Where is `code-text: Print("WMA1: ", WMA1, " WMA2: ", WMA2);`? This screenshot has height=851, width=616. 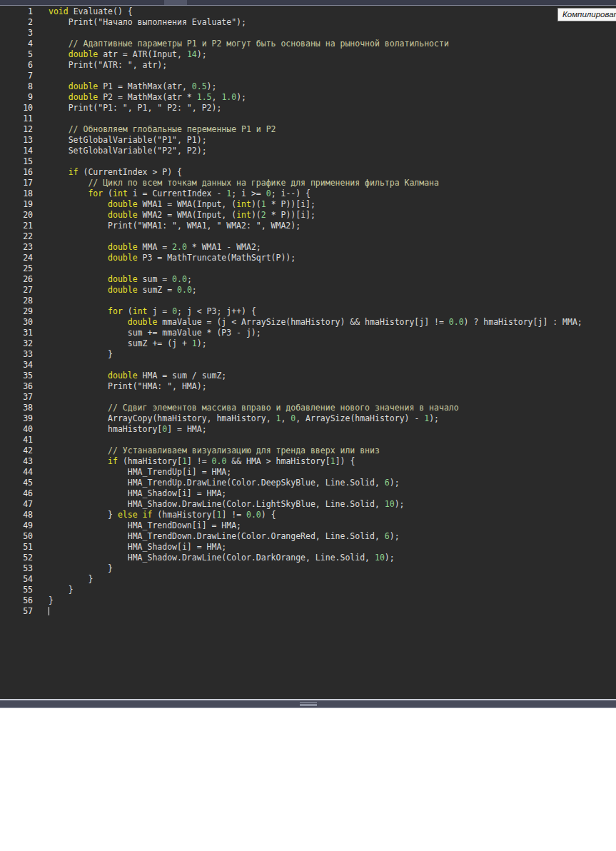 code-text: Print("WMA1: ", WMA1, " WMA2: ", WMA2); is located at coordinates (167, 226).